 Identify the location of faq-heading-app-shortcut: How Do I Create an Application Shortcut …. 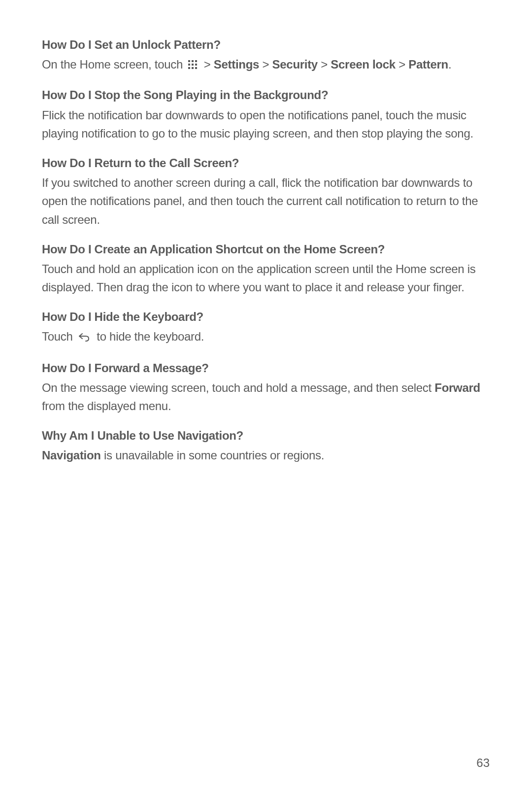
(266, 249).